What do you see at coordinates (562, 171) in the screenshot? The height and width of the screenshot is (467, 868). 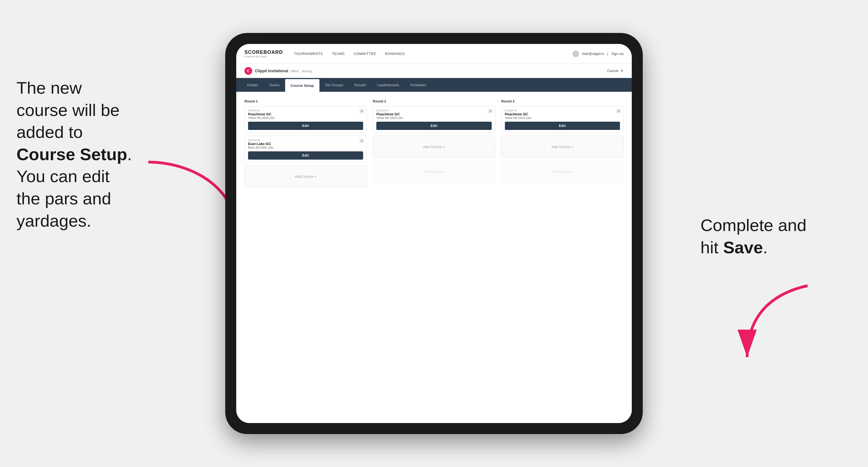 I see `round3-add-course-disabled: Add Course +` at bounding box center [562, 171].